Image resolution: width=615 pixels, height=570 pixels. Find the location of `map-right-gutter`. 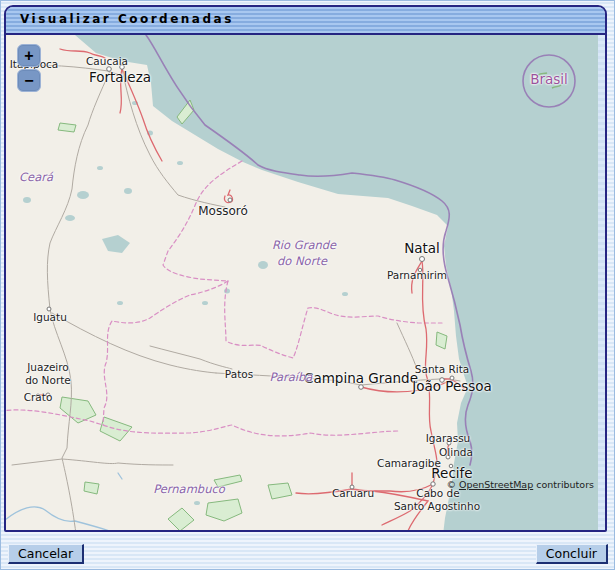

map-right-gutter is located at coordinates (602, 282).